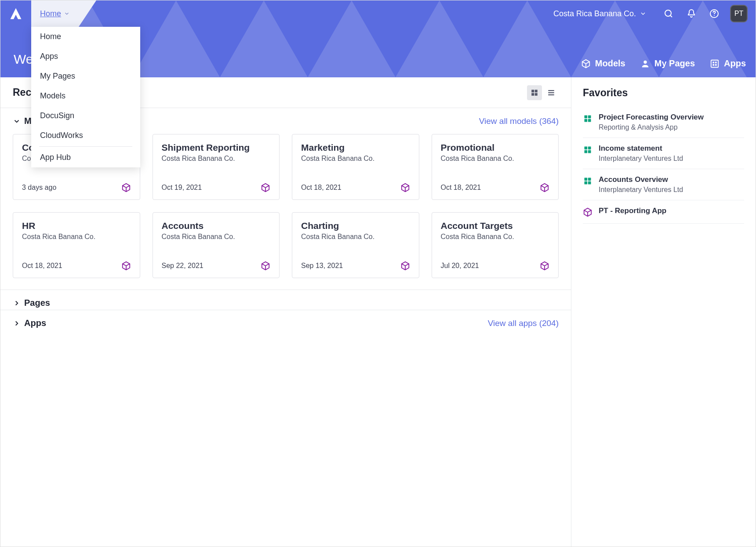 The image size is (756, 547). I want to click on card-date: Oct 19, 2021, so click(182, 188).